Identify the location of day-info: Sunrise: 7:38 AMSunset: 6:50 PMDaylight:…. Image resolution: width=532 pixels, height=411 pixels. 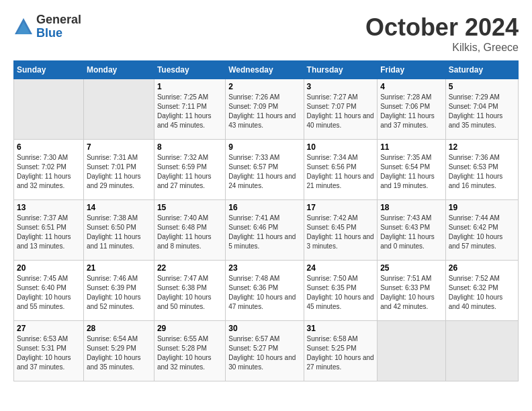
(119, 232).